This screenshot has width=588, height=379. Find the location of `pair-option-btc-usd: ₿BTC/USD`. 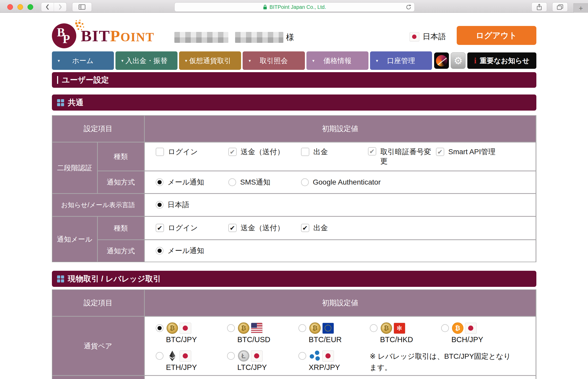

pair-option-btc-usd: ₿BTC/USD is located at coordinates (263, 333).